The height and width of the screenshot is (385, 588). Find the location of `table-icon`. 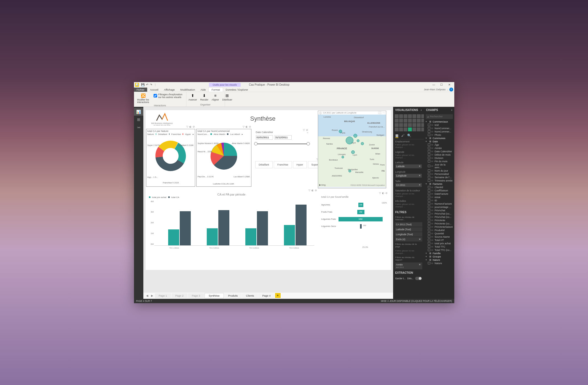

table-icon is located at coordinates (401, 129).